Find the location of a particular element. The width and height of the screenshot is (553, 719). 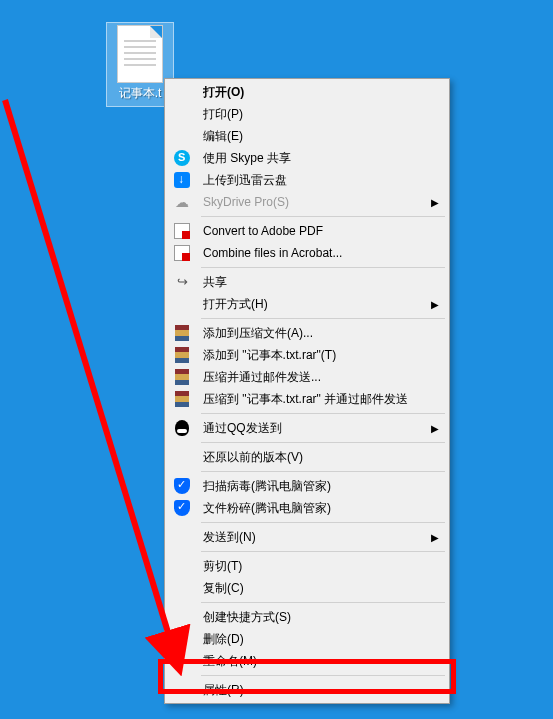

menu-item-label: 删除(D) is located at coordinates (321, 640).